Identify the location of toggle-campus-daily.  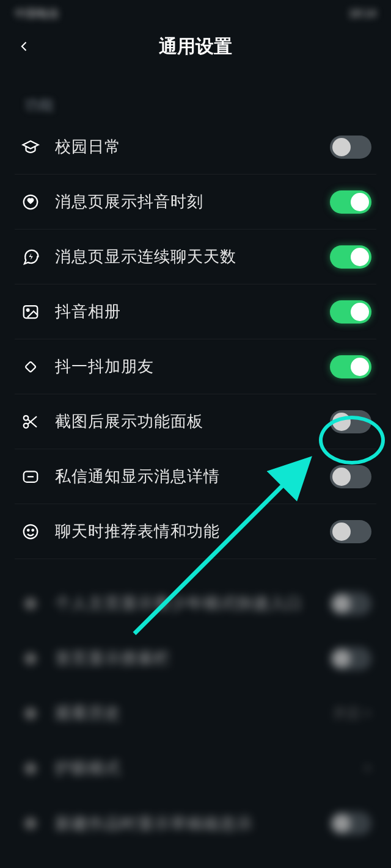
(351, 147).